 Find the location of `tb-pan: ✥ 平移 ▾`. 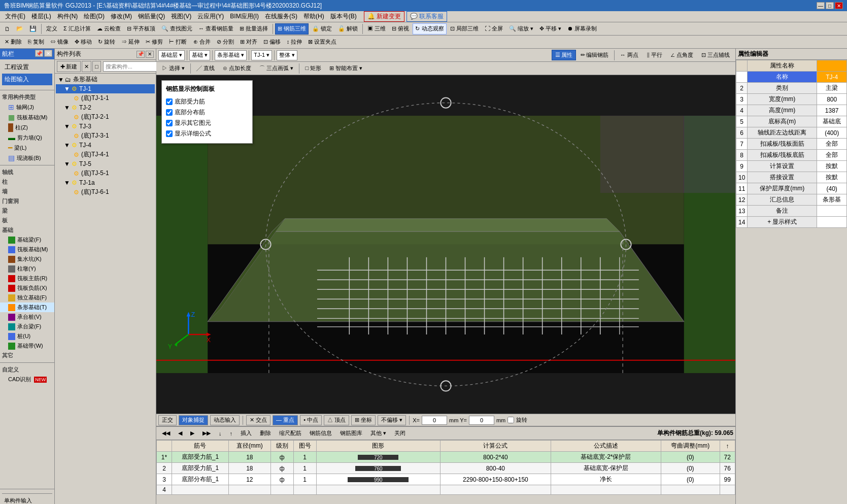

tb-pan: ✥ 平移 ▾ is located at coordinates (550, 29).